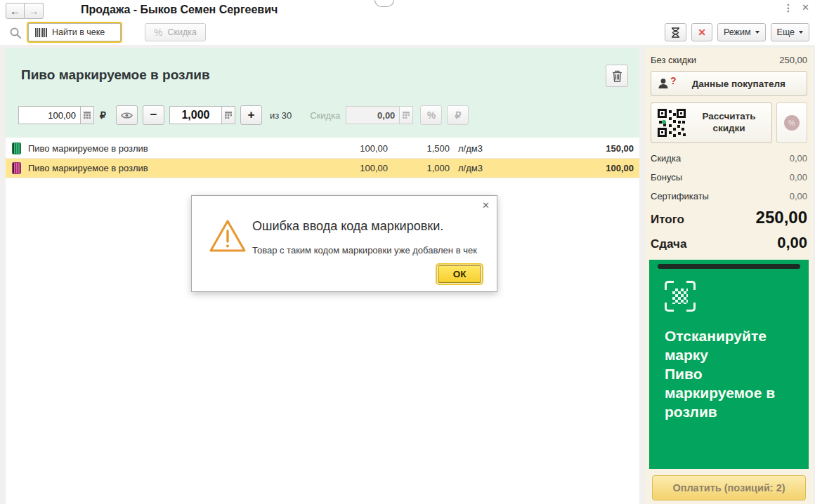  What do you see at coordinates (731, 393) in the screenshot?
I see `scan-instruction-line2: Пиво маркируемое в розлив` at bounding box center [731, 393].